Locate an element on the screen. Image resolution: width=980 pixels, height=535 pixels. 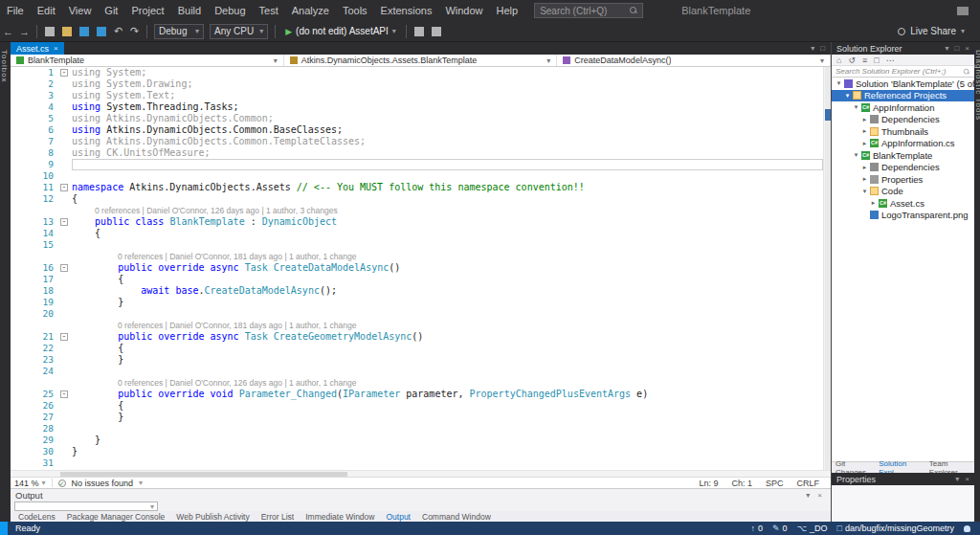
solution-explorer-search: Search Solution Explorer (Ctrl+;) is located at coordinates (903, 72).